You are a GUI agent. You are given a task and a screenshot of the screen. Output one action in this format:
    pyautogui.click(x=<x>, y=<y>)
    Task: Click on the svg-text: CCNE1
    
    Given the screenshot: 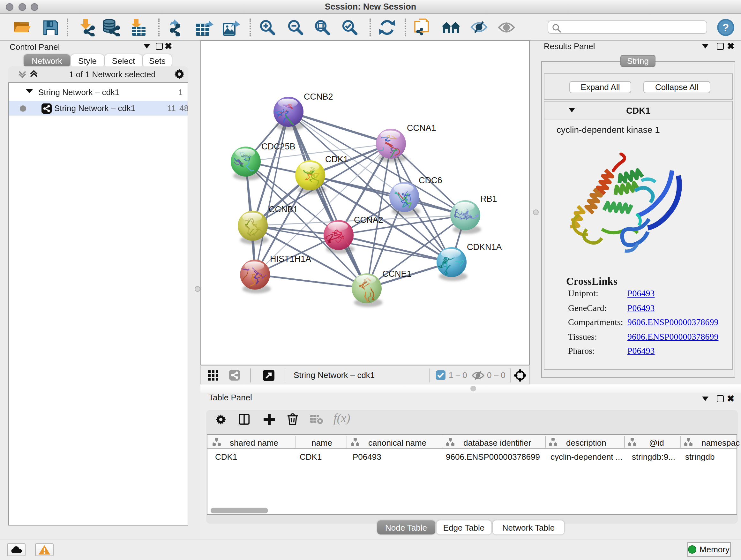 What is the action you would take?
    pyautogui.click(x=397, y=274)
    